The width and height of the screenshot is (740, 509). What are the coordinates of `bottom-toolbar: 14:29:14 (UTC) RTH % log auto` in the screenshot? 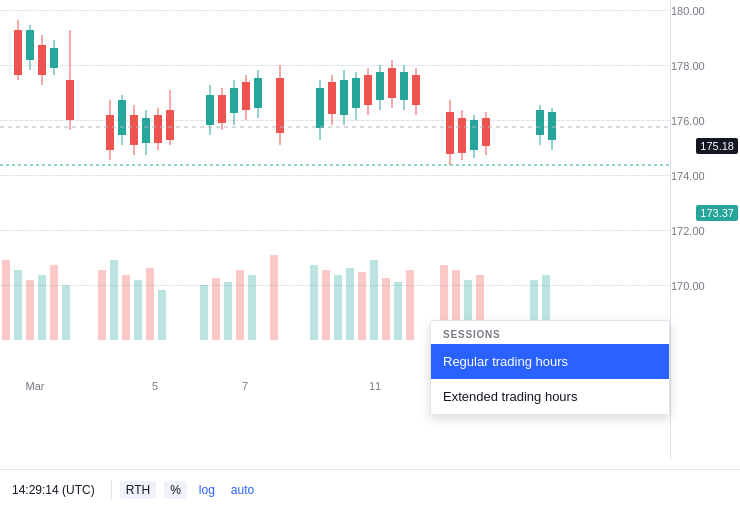 It's located at (370, 489).